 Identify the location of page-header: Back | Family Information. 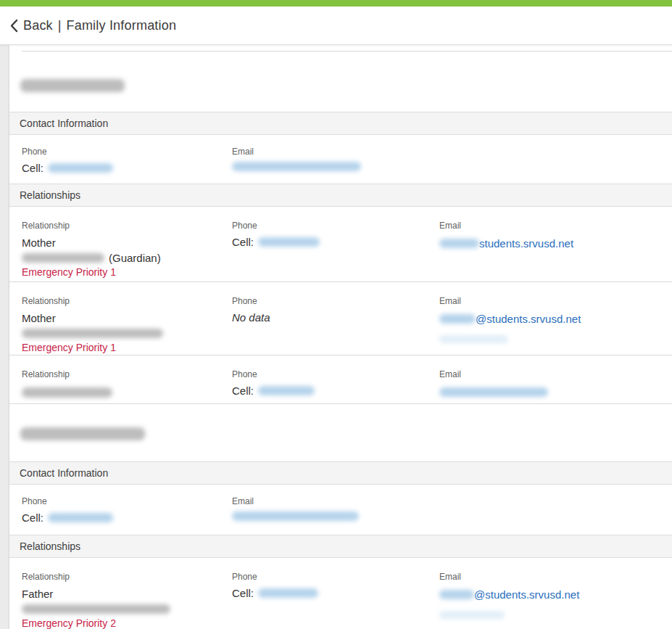
(336, 26).